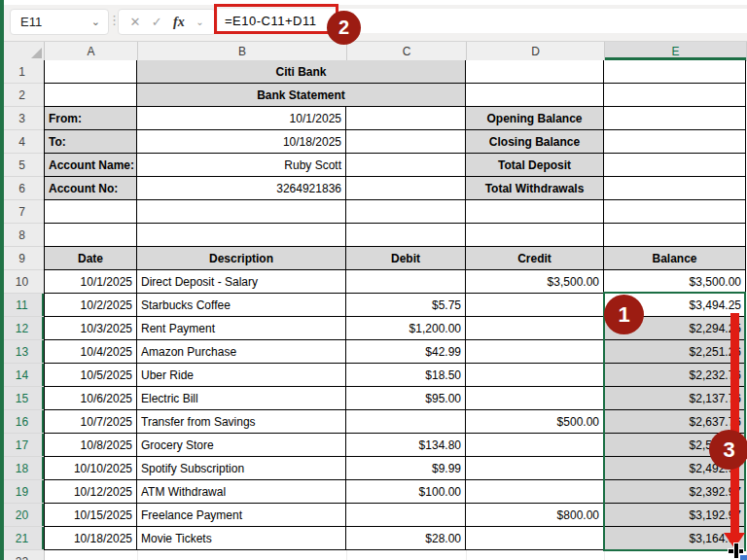  I want to click on insert-function-icon: fx, so click(179, 22).